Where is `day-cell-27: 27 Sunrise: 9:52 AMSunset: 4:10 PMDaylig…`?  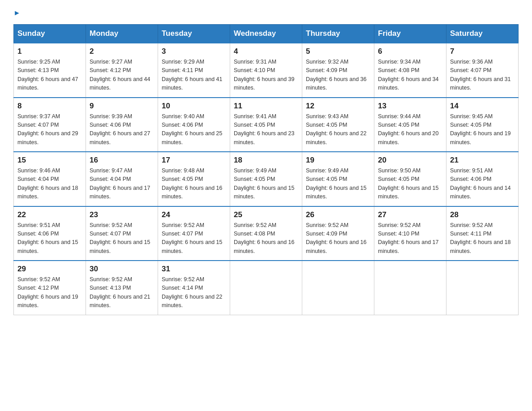
day-cell-27: 27 Sunrise: 9:52 AMSunset: 4:10 PMDaylig… is located at coordinates (410, 234).